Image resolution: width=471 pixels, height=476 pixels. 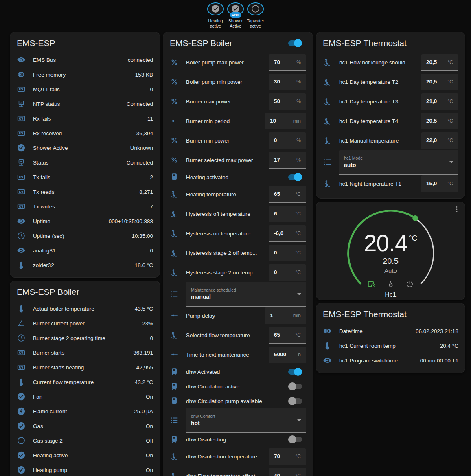 I want to click on status-badge: UNK Shower Active, so click(x=236, y=16).